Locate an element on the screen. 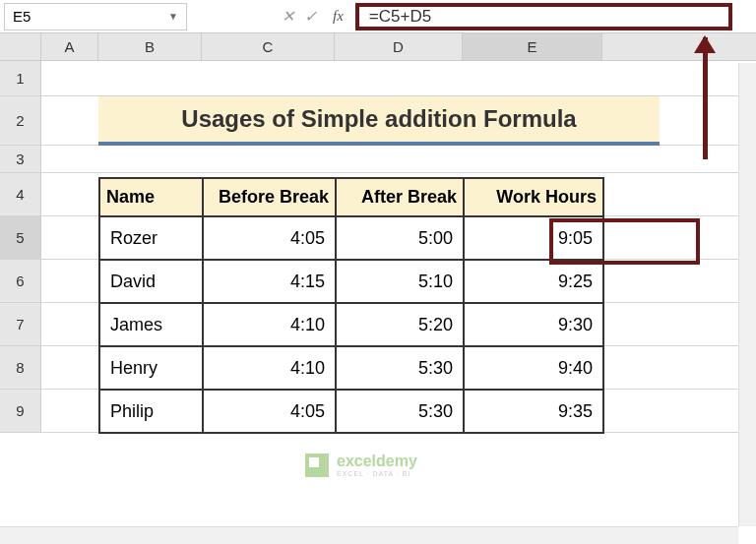 The width and height of the screenshot is (756, 544). horizontal-scrollbar is located at coordinates (369, 535).